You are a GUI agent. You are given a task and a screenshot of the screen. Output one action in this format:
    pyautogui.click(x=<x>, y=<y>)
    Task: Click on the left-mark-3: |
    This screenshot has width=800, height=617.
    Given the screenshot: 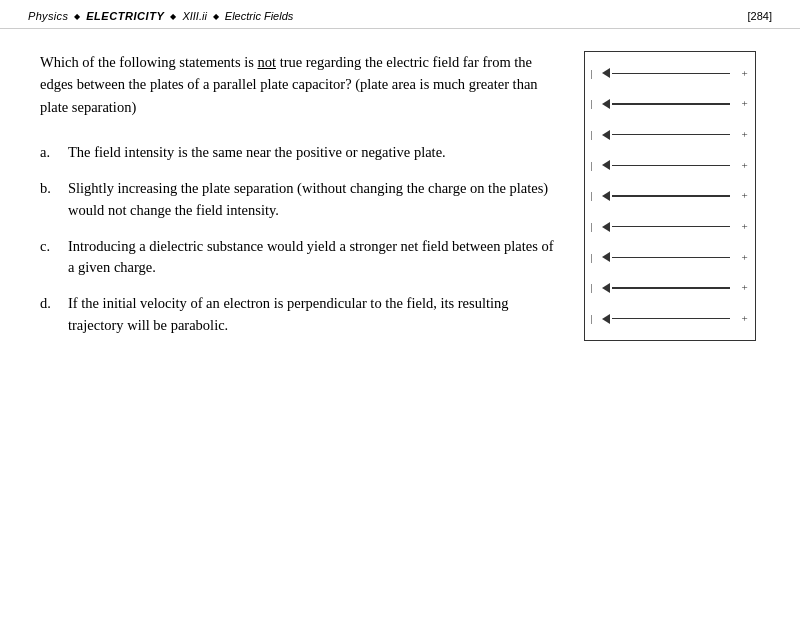 What is the action you would take?
    pyautogui.click(x=591, y=134)
    